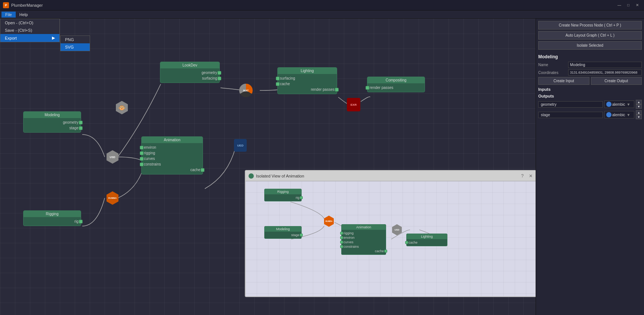 The width and height of the screenshot is (644, 315). I want to click on animation-constrains-port: constrains, so click(172, 164).